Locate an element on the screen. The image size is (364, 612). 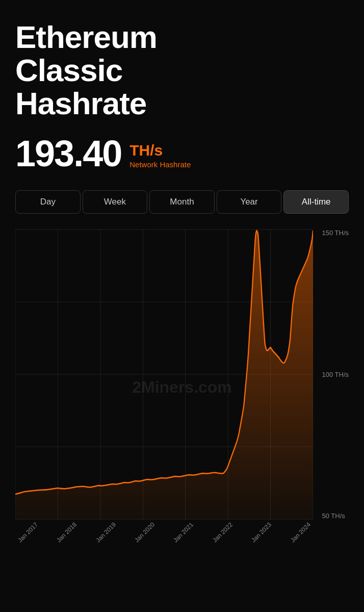
y-axis-labels: 150 TH/s 100 TH/s 50 TH/s is located at coordinates (333, 374).